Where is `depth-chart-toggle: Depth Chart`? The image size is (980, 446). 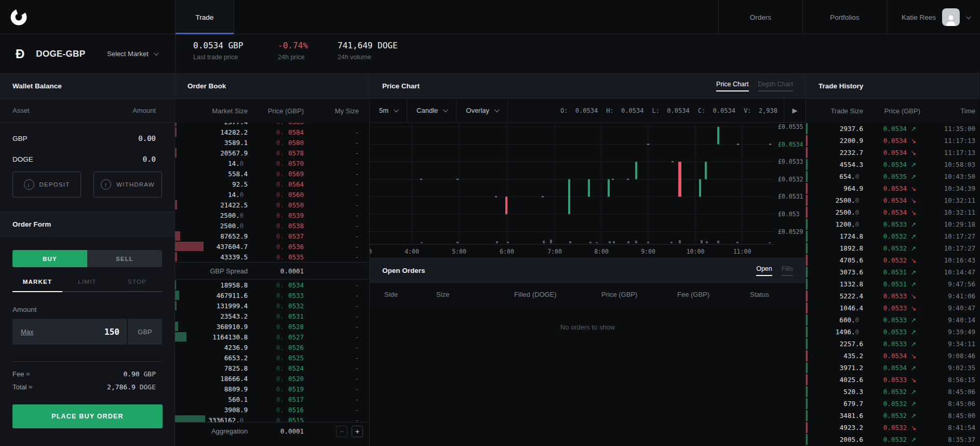 depth-chart-toggle: Depth Chart is located at coordinates (776, 86).